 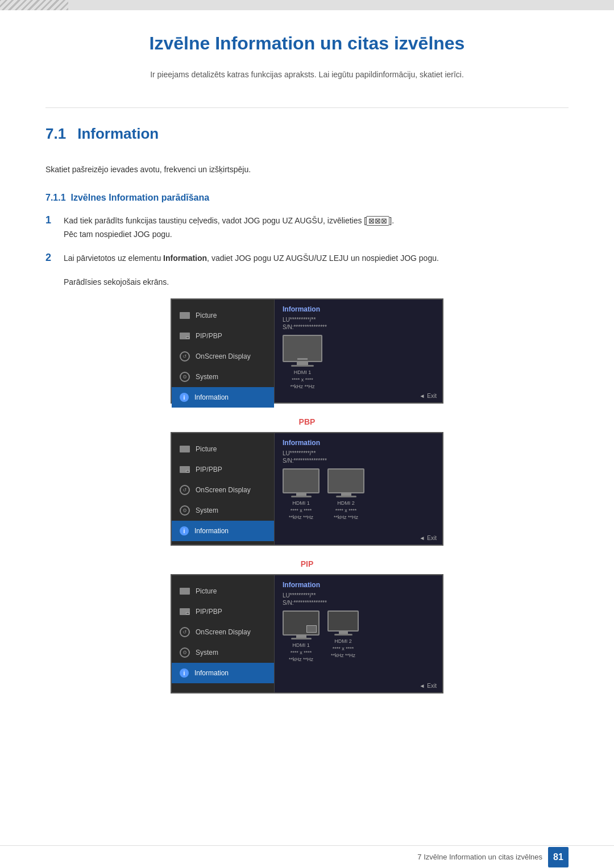 What do you see at coordinates (223, 632) in the screenshot?
I see `pip2-osd-label: OnScreen Display` at bounding box center [223, 632].